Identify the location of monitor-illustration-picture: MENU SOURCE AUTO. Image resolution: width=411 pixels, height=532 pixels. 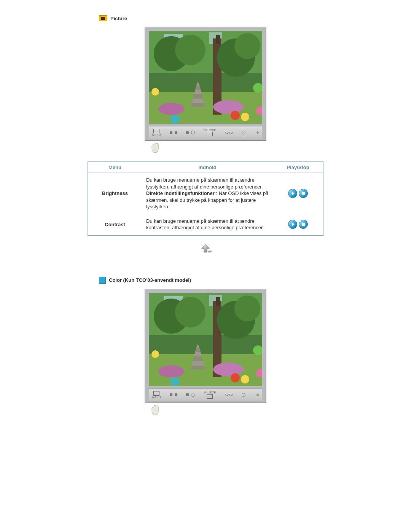
(206, 91).